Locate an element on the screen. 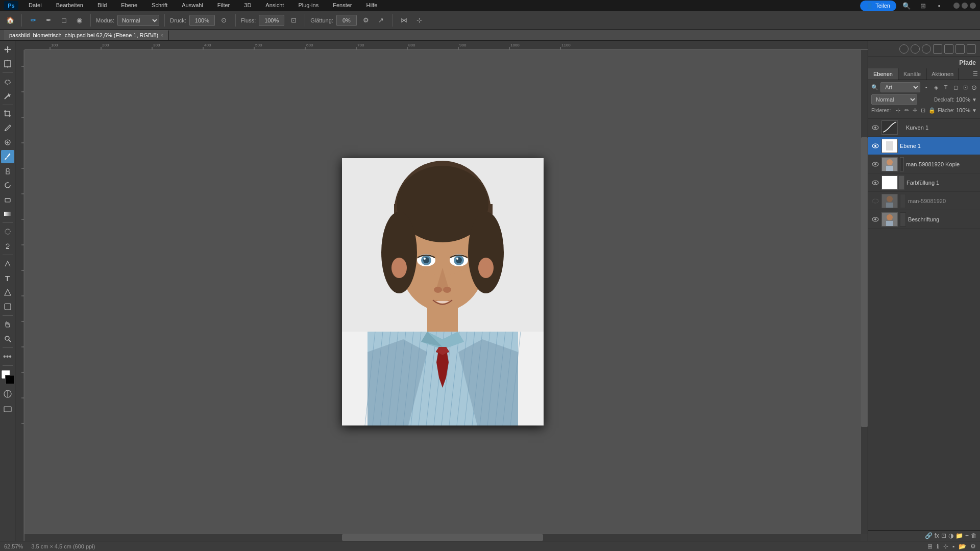 This screenshot has height=551, width=980. layer-vis-man-orig is located at coordinates (875, 201).